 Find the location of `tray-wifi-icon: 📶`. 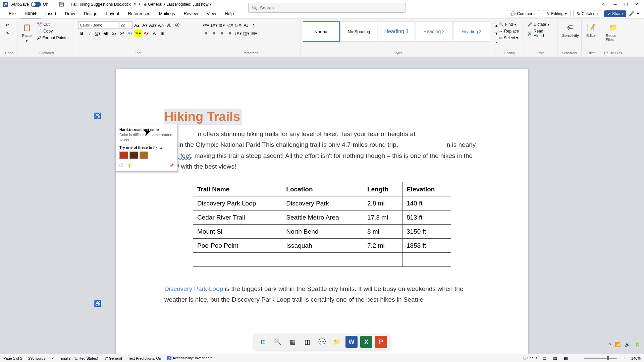

tray-wifi-icon: 📶 is located at coordinates (618, 345).